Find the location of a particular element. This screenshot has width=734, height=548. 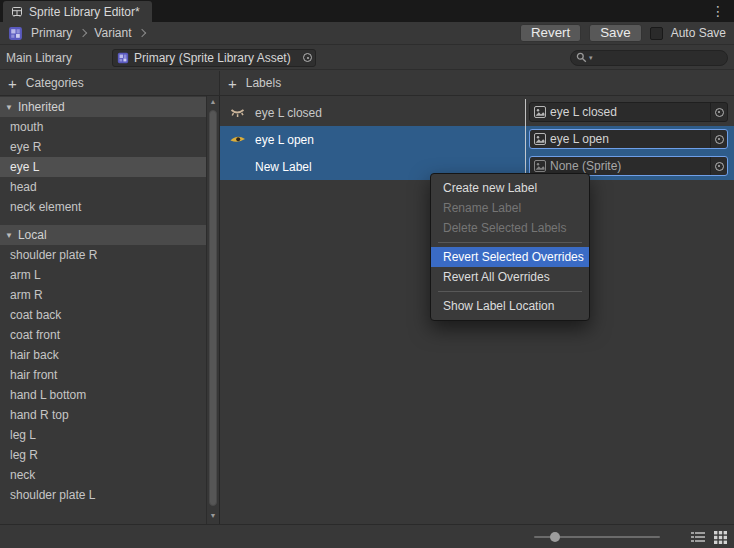

category-item: mouth is located at coordinates (103, 127).